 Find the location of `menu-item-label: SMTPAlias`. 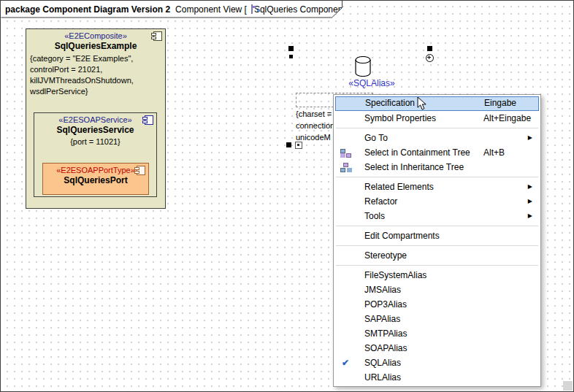

menu-item-label: SMTPAlias is located at coordinates (386, 334).